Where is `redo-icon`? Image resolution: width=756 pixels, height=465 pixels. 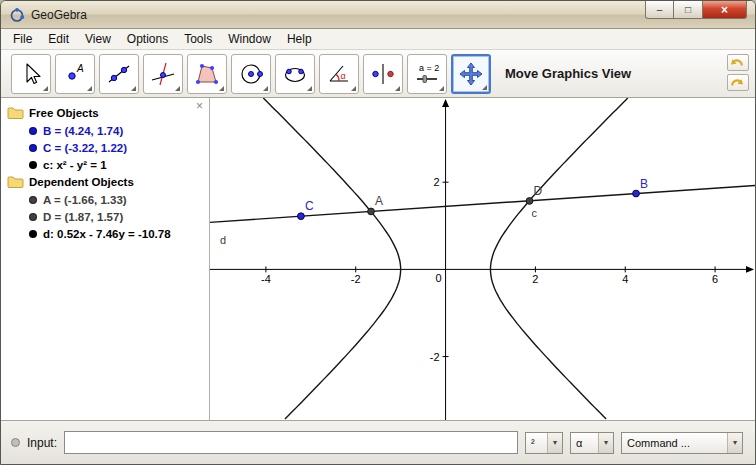 redo-icon is located at coordinates (738, 83).